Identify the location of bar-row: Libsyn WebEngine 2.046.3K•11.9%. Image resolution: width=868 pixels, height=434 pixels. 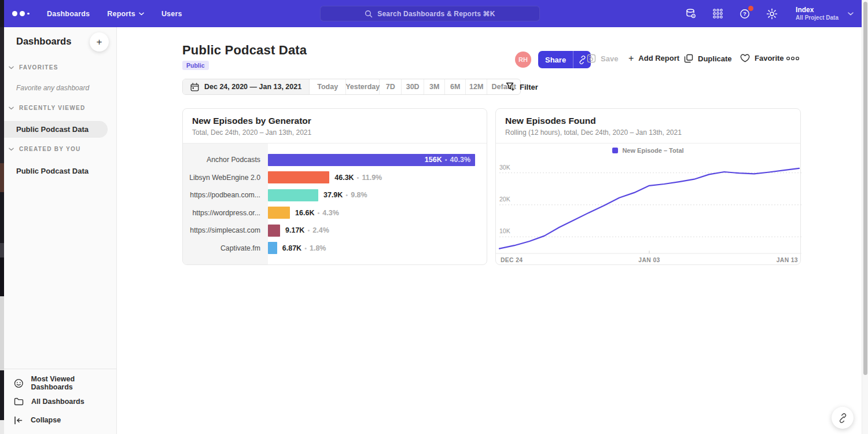
(333, 178).